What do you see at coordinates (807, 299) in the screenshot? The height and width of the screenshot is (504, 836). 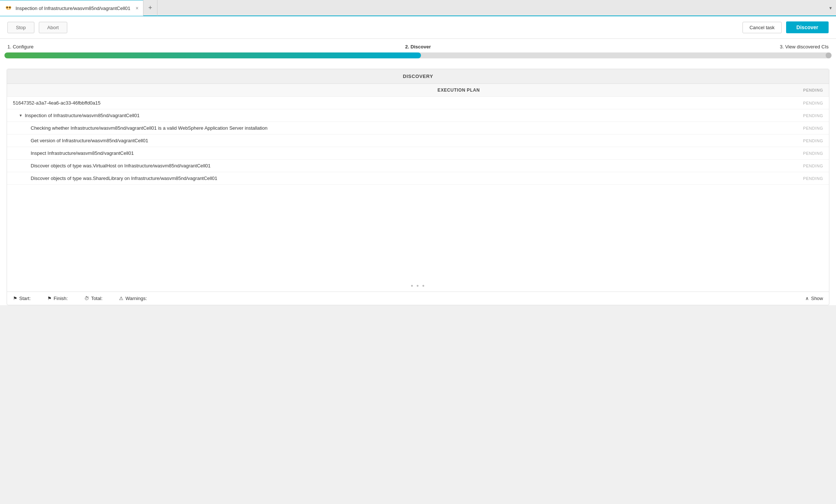 I see `chevron-up-icon: ∧` at bounding box center [807, 299].